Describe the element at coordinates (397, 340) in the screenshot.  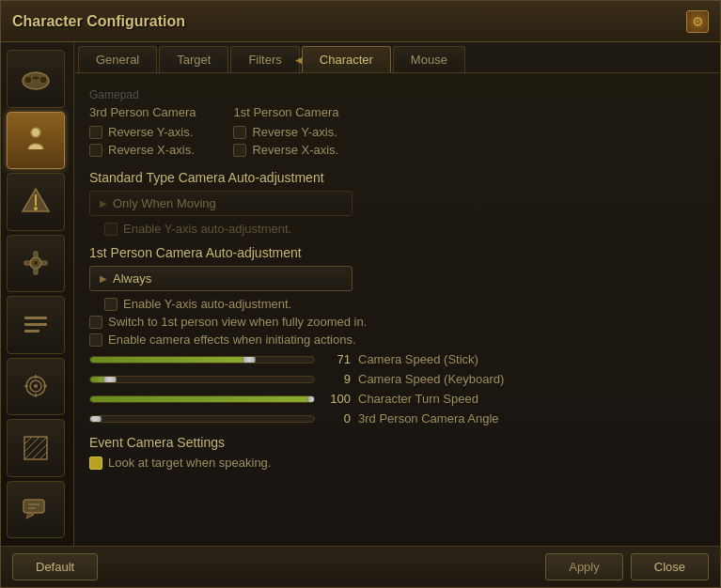
I see `camera-effects-row: Enable camera effects when initiating ac…` at that location.